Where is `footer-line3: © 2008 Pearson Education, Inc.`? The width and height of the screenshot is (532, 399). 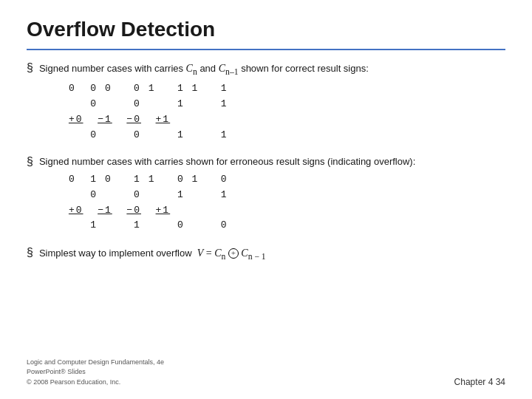
footer-line3: © 2008 Pearson Education, Inc. is located at coordinates (95, 383).